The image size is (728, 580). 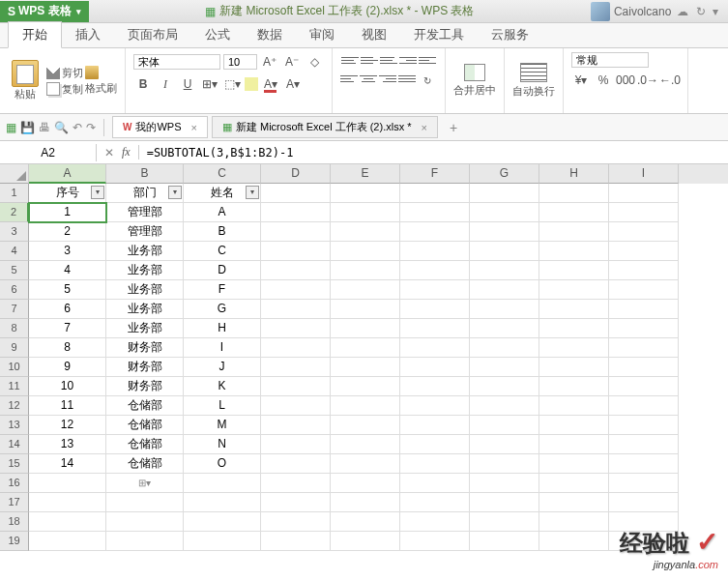 What do you see at coordinates (296, 174) in the screenshot?
I see `col-header-D: D` at bounding box center [296, 174].